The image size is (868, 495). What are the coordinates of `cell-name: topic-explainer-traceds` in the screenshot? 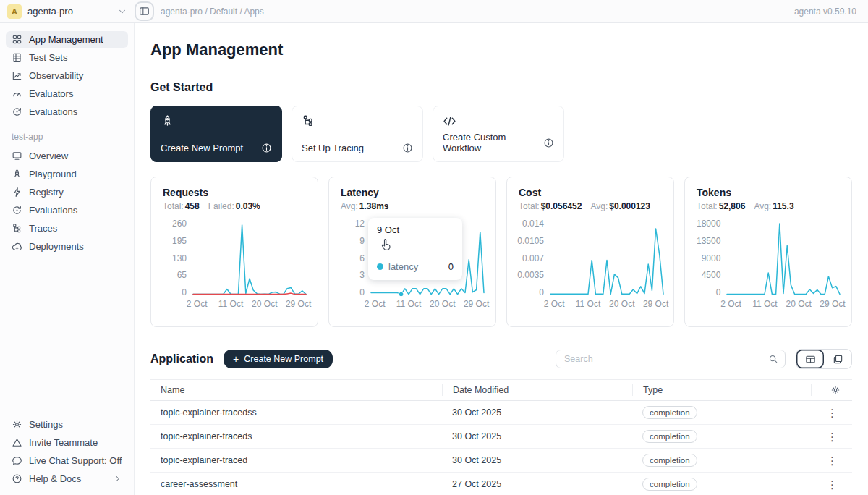 It's located at (297, 436).